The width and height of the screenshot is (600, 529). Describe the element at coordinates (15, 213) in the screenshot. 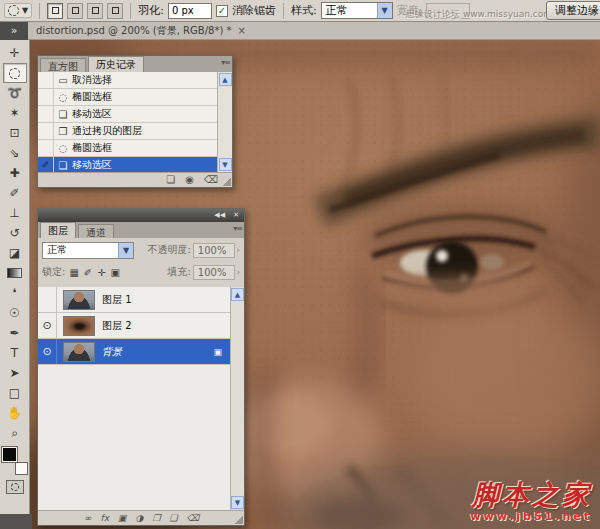

I see `clone-stamp-tool: ⊥` at that location.